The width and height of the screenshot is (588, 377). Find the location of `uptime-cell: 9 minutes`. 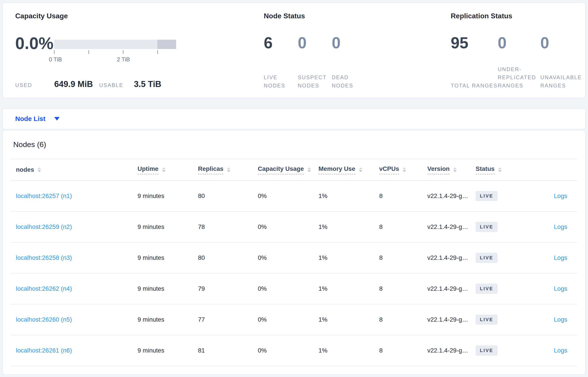

uptime-cell: 9 minutes is located at coordinates (168, 258).